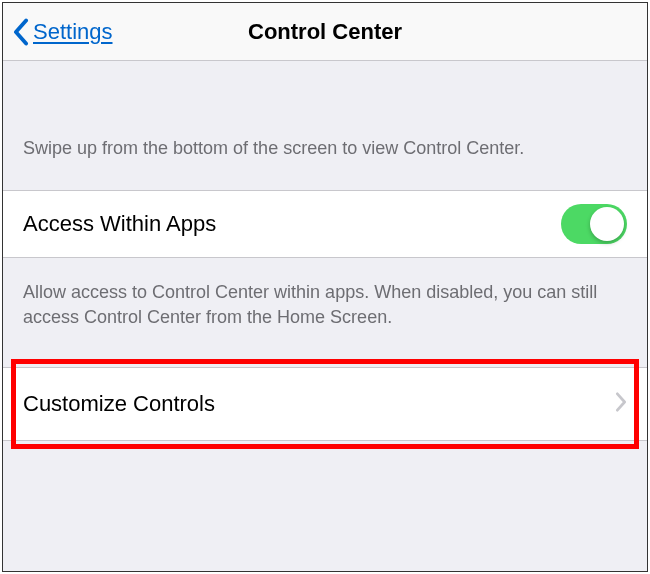 This screenshot has height=574, width=650. What do you see at coordinates (607, 224) in the screenshot?
I see `toggle-knob` at bounding box center [607, 224].